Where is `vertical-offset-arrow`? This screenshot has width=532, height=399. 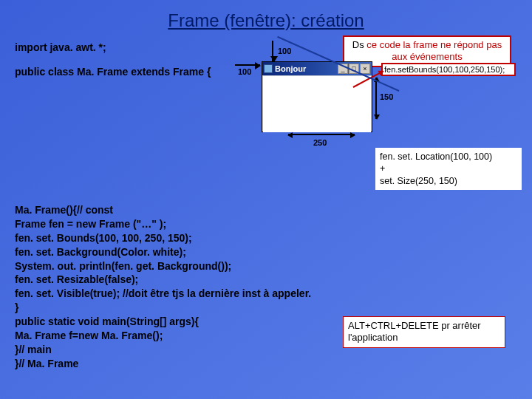
vertical-offset-arrow is located at coordinates (273, 51).